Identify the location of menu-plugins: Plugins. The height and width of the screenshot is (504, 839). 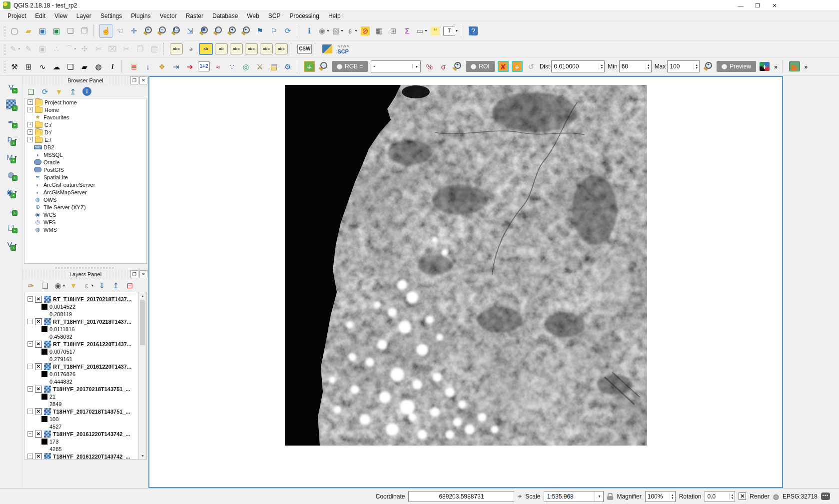
(141, 16).